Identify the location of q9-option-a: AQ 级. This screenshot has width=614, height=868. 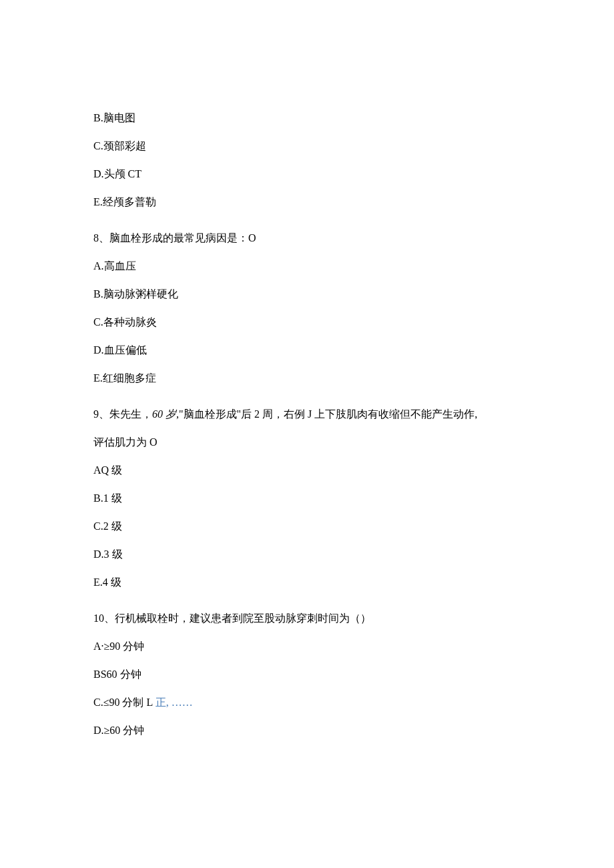
(307, 470).